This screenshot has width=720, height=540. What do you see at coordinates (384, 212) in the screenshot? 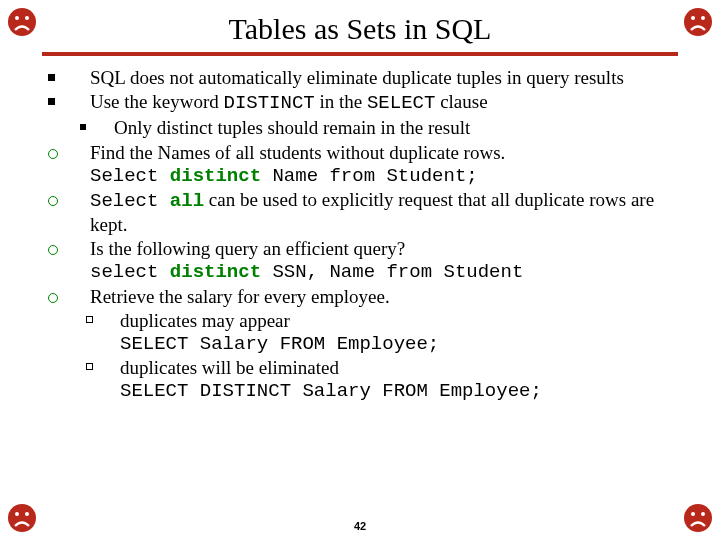
I see `bullet-text: Select all can be used to explicitly req…` at bounding box center [384, 212].